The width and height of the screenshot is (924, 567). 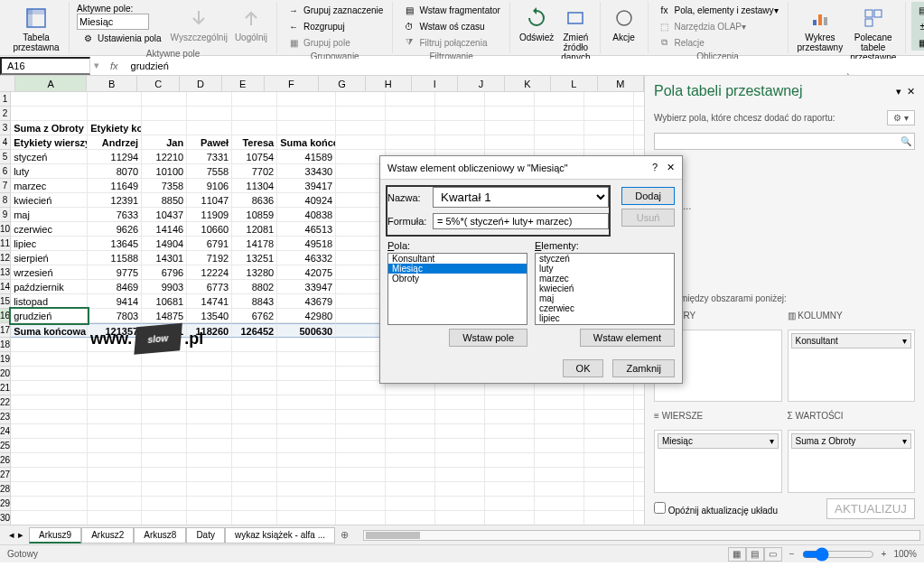 I want to click on dropdown-icon: ▾, so click(x=97, y=65).